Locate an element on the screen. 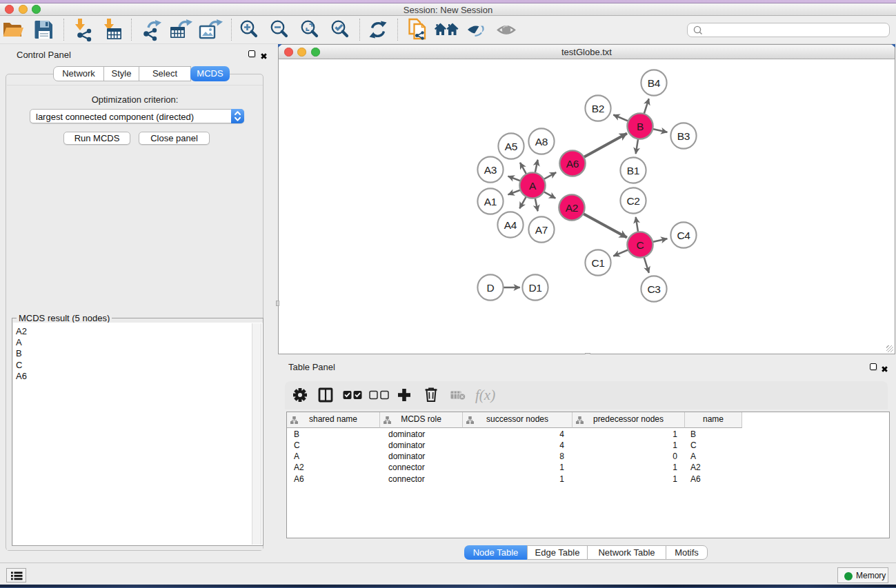 The image size is (896, 588). svg-text: B4 is located at coordinates (654, 83).